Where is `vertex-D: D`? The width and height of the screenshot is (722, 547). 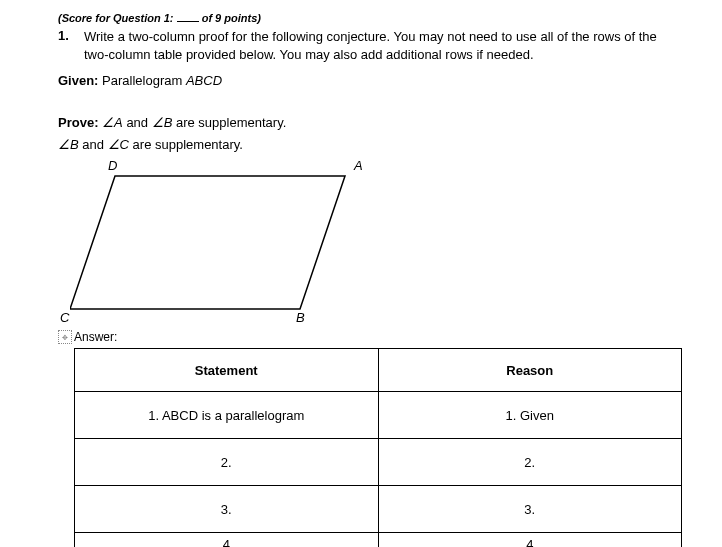 vertex-D: D is located at coordinates (112, 166).